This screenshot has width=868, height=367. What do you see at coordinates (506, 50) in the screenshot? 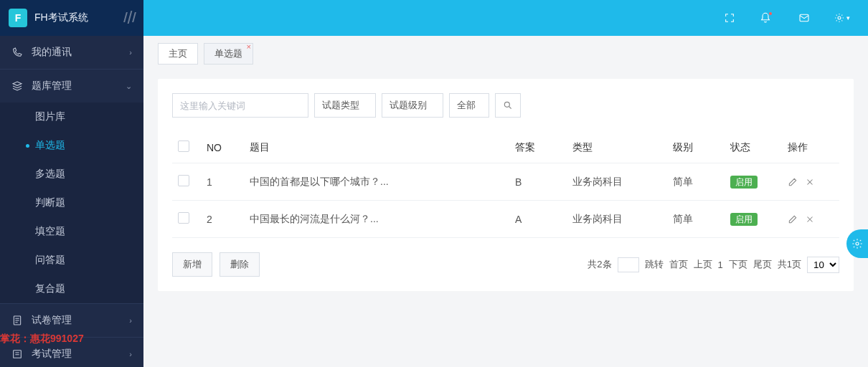
I see `page-tabs: 主页 单选题×` at bounding box center [506, 50].